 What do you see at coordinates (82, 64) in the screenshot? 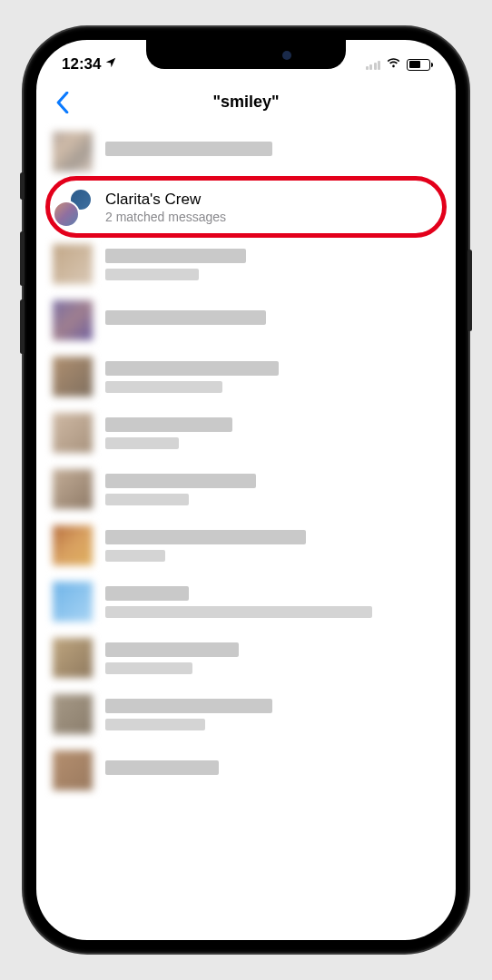
I see `status-time: 12:34` at bounding box center [82, 64].